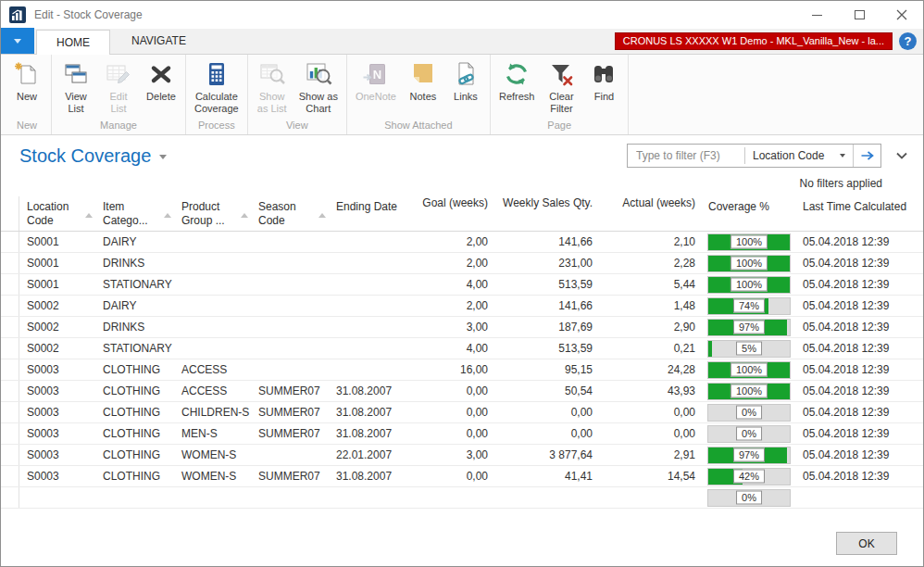 This screenshot has height=567, width=924. Describe the element at coordinates (451, 498) in the screenshot. I see `cell-goal` at that location.